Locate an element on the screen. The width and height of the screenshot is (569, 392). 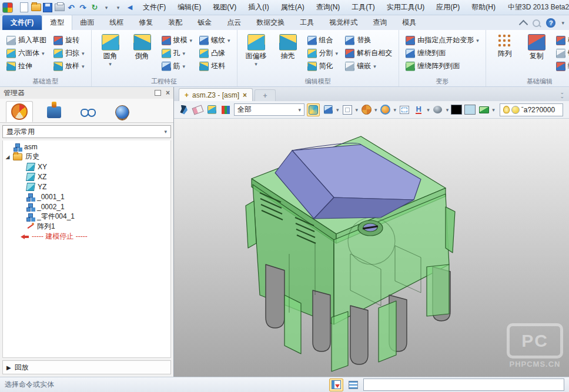
draft-button: 拔模▾ is located at coordinates (178, 40).